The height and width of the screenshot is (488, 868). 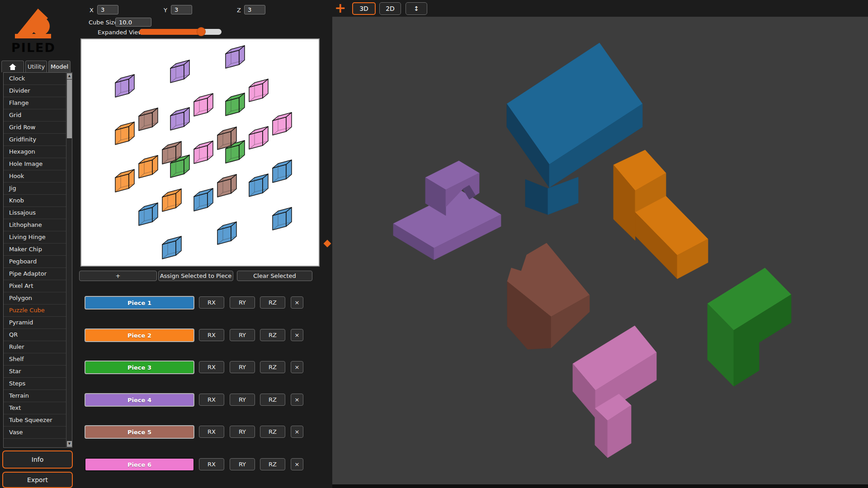 What do you see at coordinates (212, 335) in the screenshot?
I see `rotate-x-button-2: RX` at bounding box center [212, 335].